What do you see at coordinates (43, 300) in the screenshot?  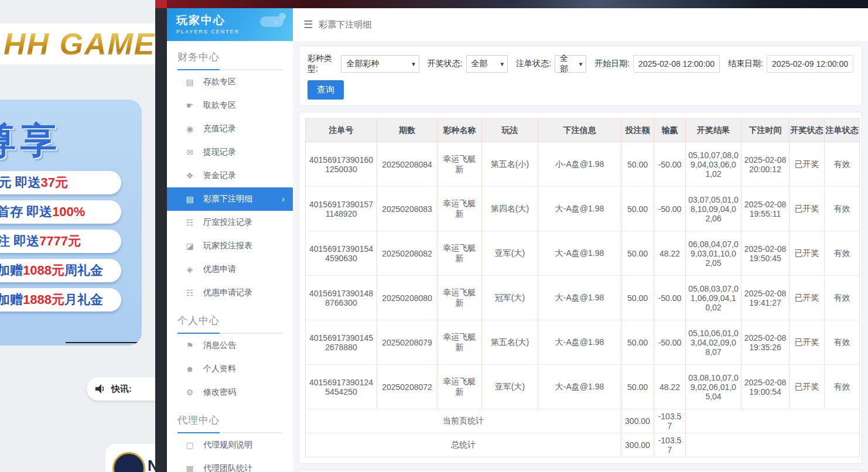 I see `promo-pill-text: 1888元` at bounding box center [43, 300].